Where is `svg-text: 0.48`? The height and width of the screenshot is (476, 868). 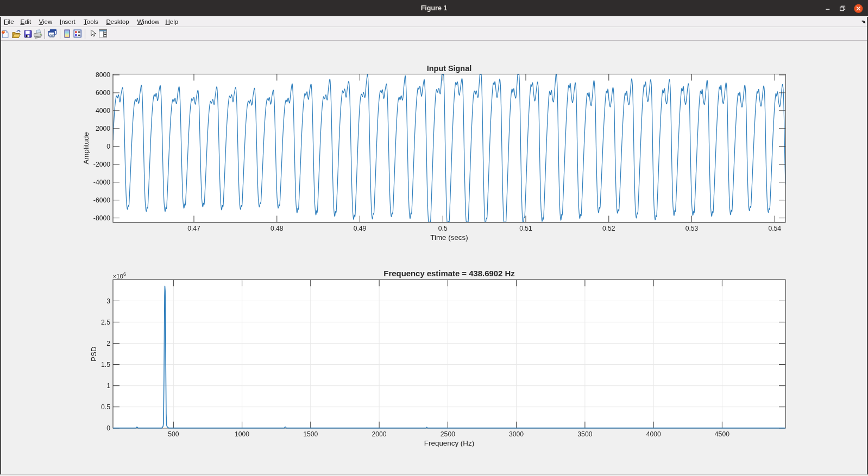 svg-text: 0.48 is located at coordinates (277, 229).